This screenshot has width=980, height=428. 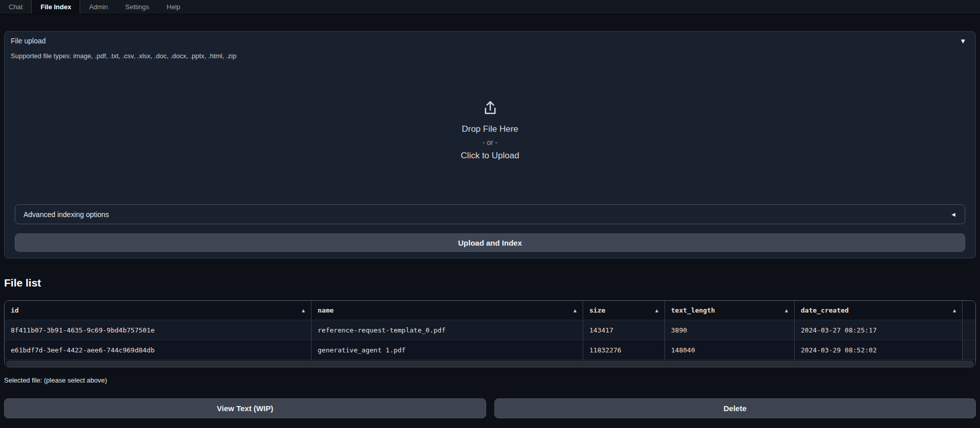 I want to click on column-header-id: id ▲, so click(x=158, y=311).